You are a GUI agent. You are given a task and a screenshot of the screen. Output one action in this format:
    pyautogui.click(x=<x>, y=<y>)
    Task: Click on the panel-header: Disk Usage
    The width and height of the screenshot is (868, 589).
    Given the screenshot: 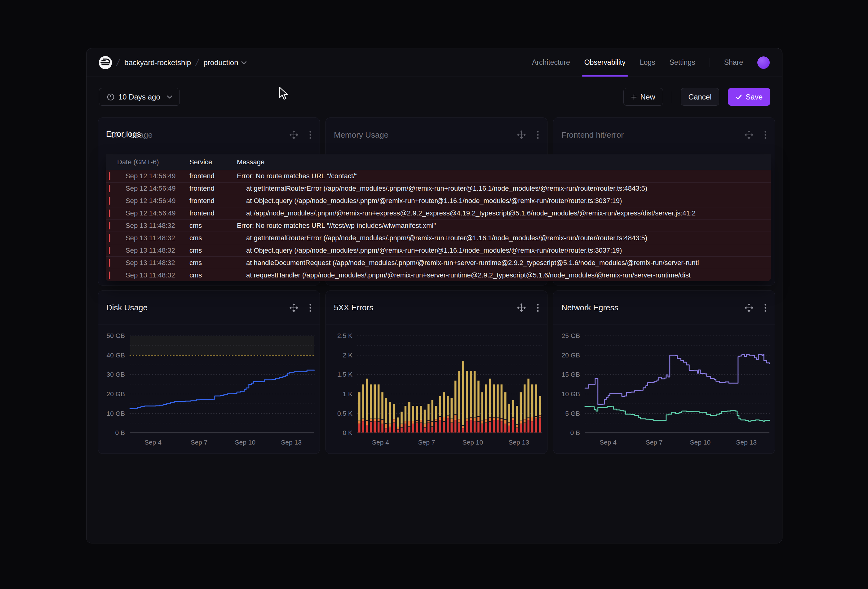 What is the action you would take?
    pyautogui.click(x=209, y=308)
    